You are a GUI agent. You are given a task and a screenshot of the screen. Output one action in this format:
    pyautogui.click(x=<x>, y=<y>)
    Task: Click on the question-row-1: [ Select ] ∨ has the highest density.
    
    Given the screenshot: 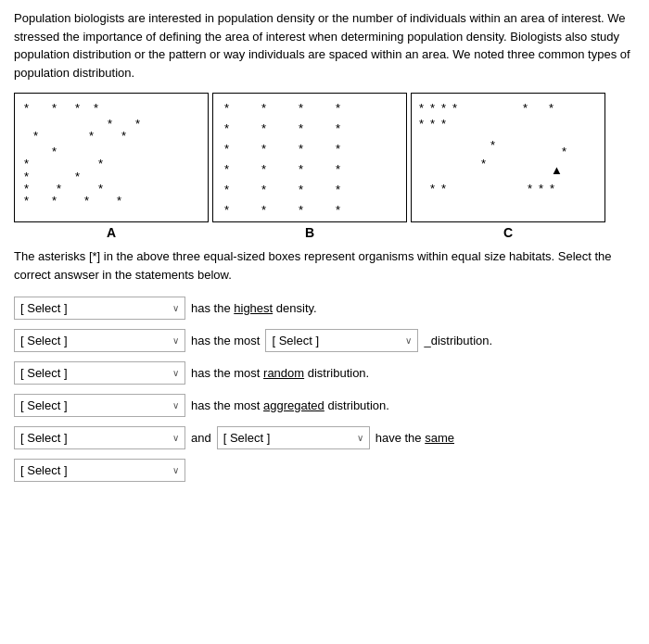 What is the action you would take?
    pyautogui.click(x=324, y=308)
    